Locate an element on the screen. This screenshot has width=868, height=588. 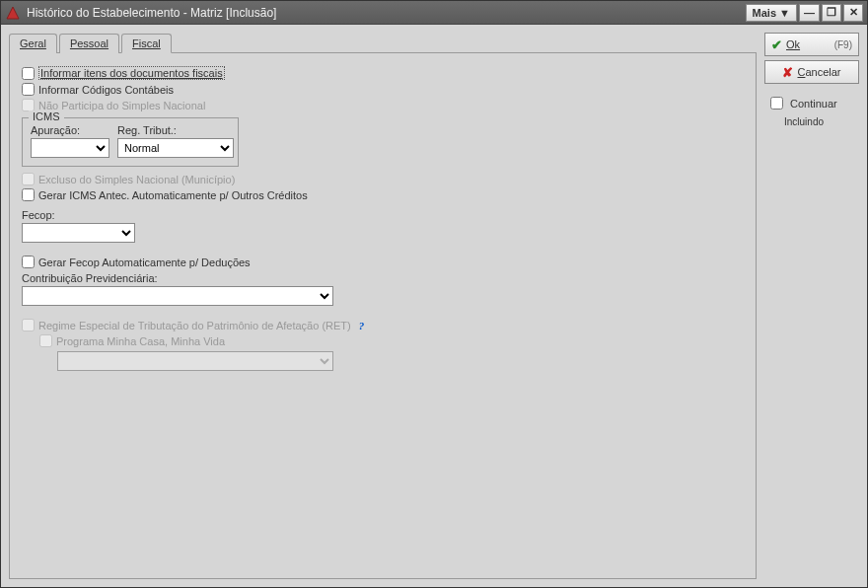
checkbox-gerar-fecop is located at coordinates (28, 262).